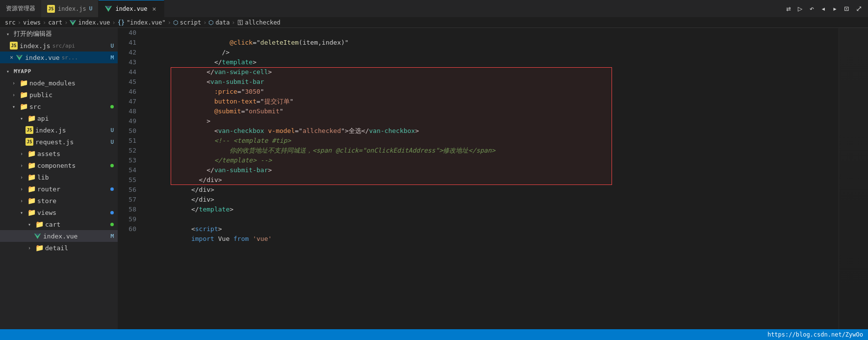 Image resolution: width=868 pixels, height=340 pixels. I want to click on breadcrumb-data-icon: ⬡, so click(211, 23).